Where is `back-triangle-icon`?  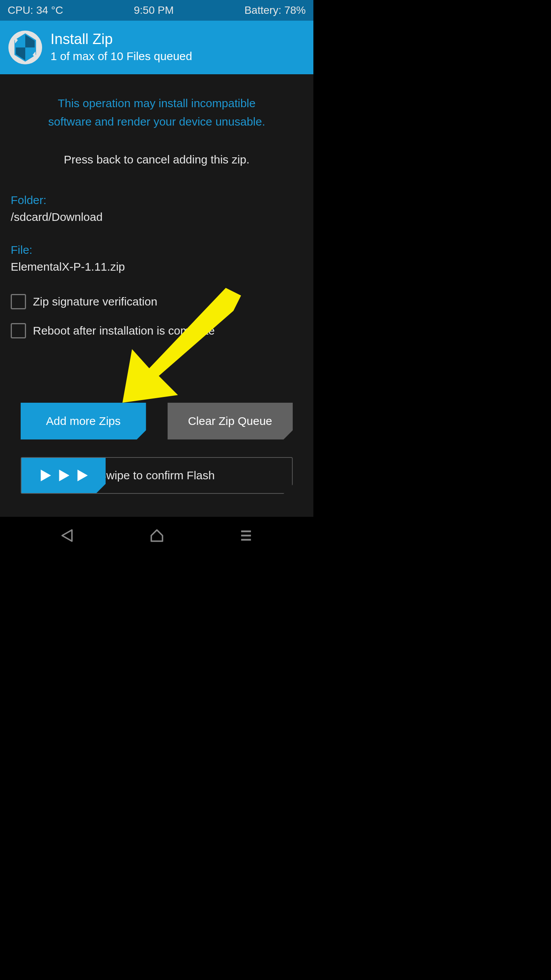 back-triangle-icon is located at coordinates (68, 536).